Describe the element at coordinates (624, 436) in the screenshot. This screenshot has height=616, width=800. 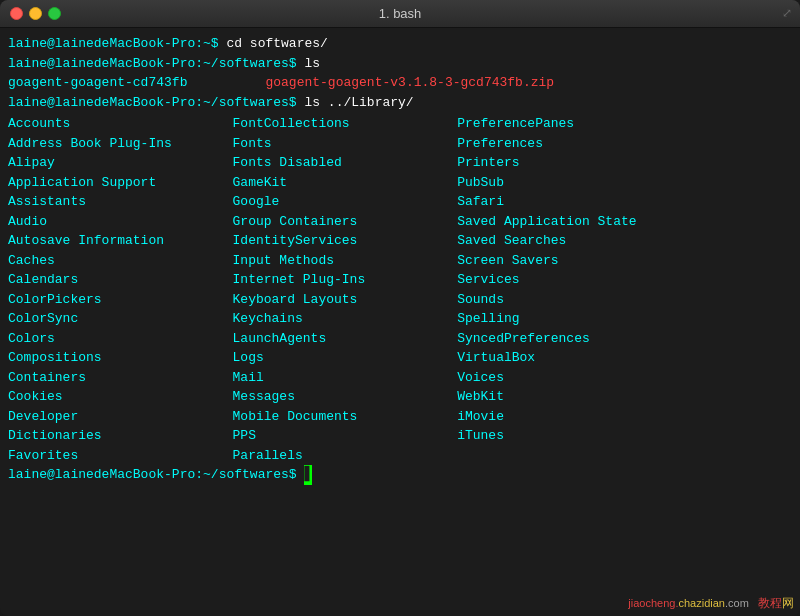
I see `list-item: iTunes` at that location.